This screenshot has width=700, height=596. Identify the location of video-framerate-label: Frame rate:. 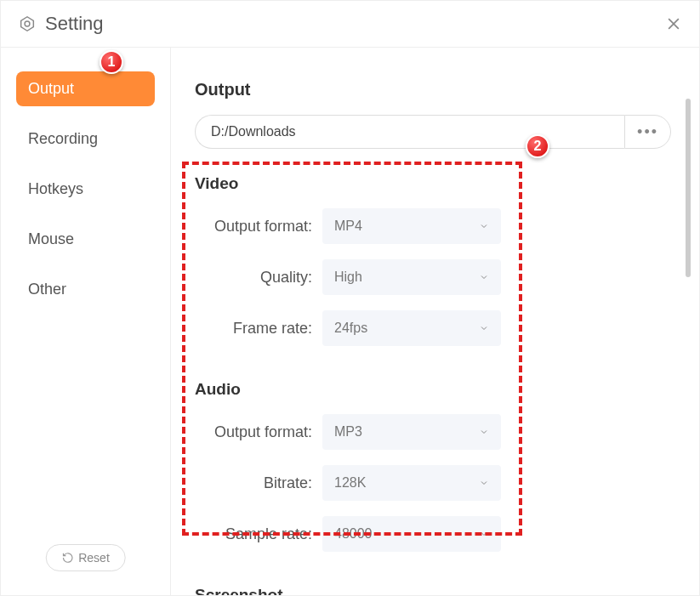
(259, 328).